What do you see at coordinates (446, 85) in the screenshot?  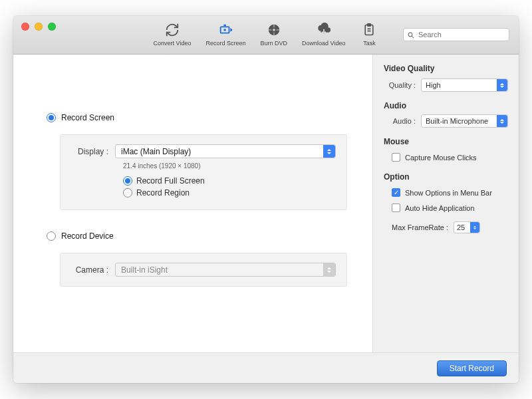 I see `quality-row: Quality : High` at bounding box center [446, 85].